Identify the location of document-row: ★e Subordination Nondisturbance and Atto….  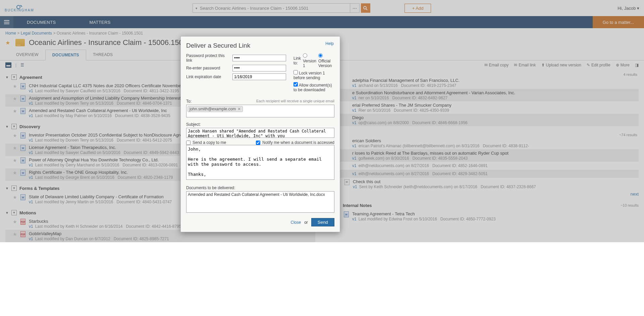
(484, 95).